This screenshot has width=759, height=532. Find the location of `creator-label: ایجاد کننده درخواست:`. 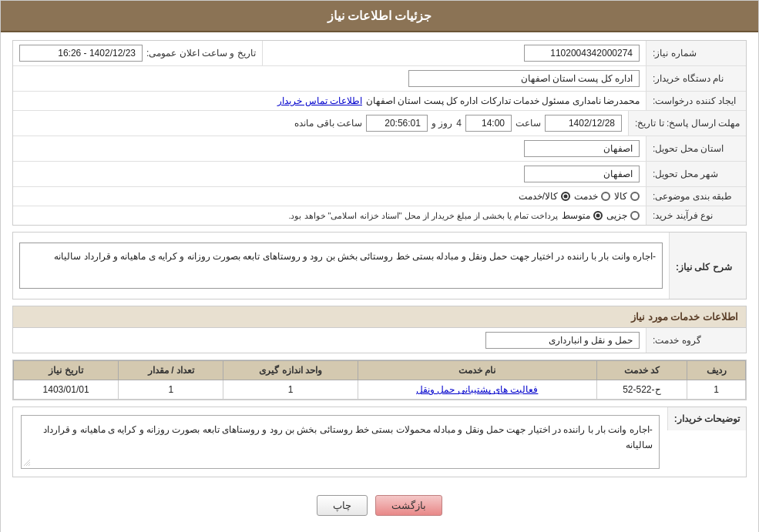

creator-label: ایجاد کننده درخواست: is located at coordinates (696, 101).